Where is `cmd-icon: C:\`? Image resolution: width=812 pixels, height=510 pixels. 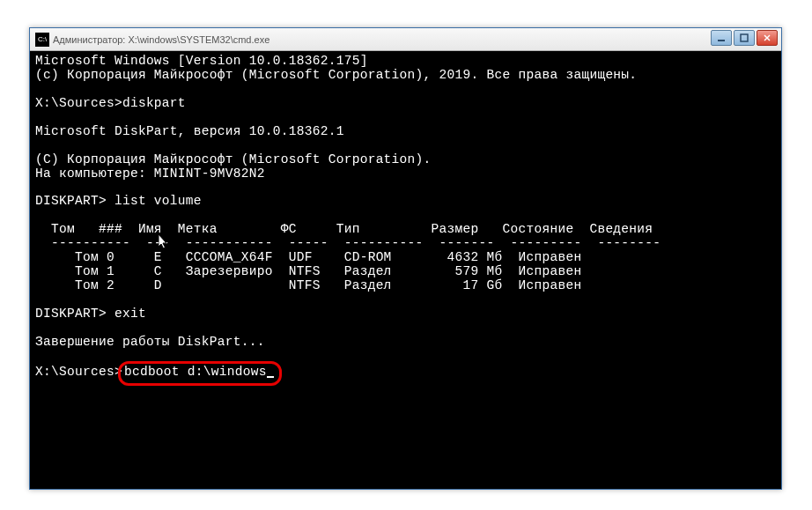
cmd-icon: C:\ is located at coordinates (42, 40).